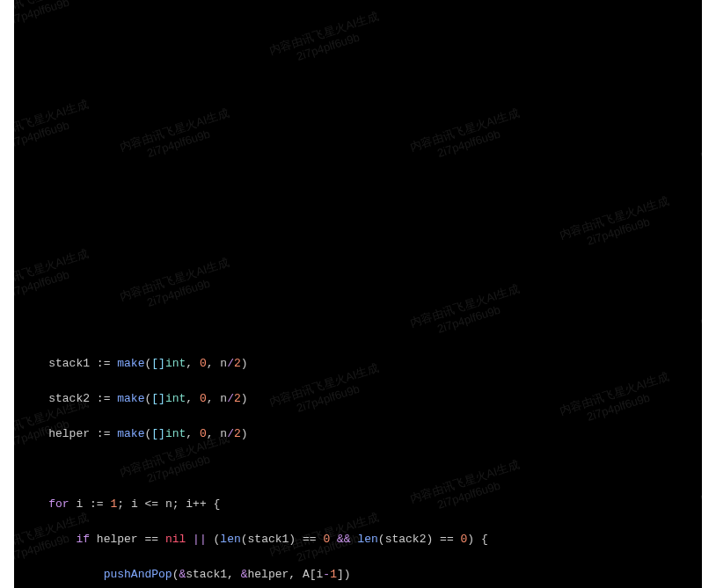 The height and width of the screenshot is (588, 716). What do you see at coordinates (358, 434) in the screenshot?
I see `code-line: helper := make([]int, 0, n/2)` at bounding box center [358, 434].